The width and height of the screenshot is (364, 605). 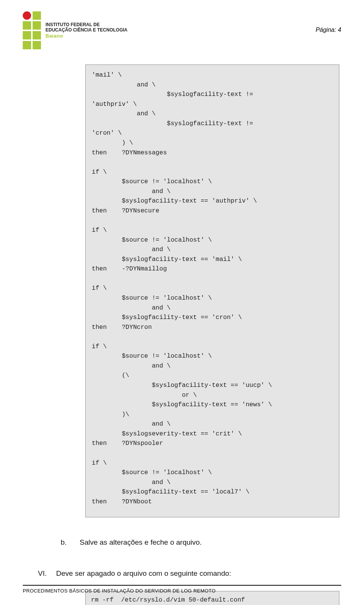 What do you see at coordinates (47, 574) in the screenshot?
I see `section-marker: VI.` at bounding box center [47, 574].